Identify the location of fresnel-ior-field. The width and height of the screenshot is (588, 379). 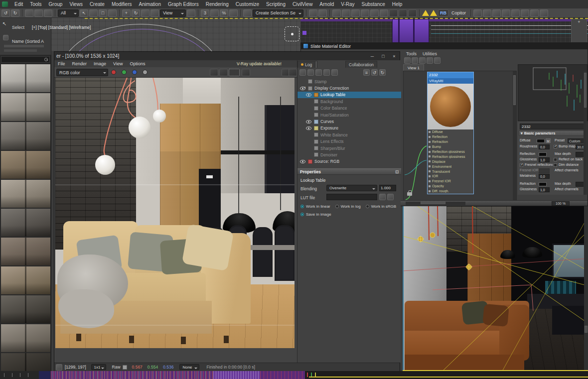
(544, 171).